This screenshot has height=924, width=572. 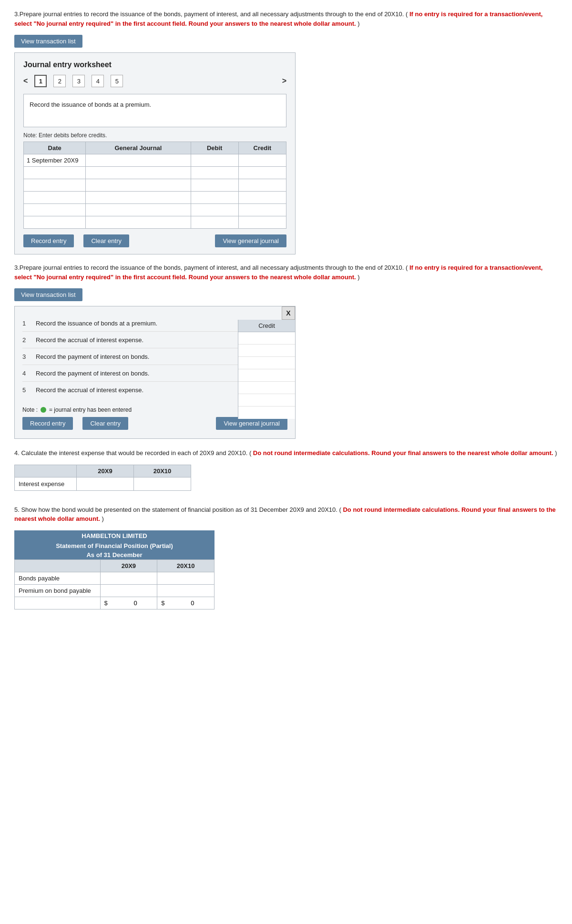 What do you see at coordinates (106, 241) in the screenshot?
I see `clear-entry-button-1: Clear entry` at bounding box center [106, 241].